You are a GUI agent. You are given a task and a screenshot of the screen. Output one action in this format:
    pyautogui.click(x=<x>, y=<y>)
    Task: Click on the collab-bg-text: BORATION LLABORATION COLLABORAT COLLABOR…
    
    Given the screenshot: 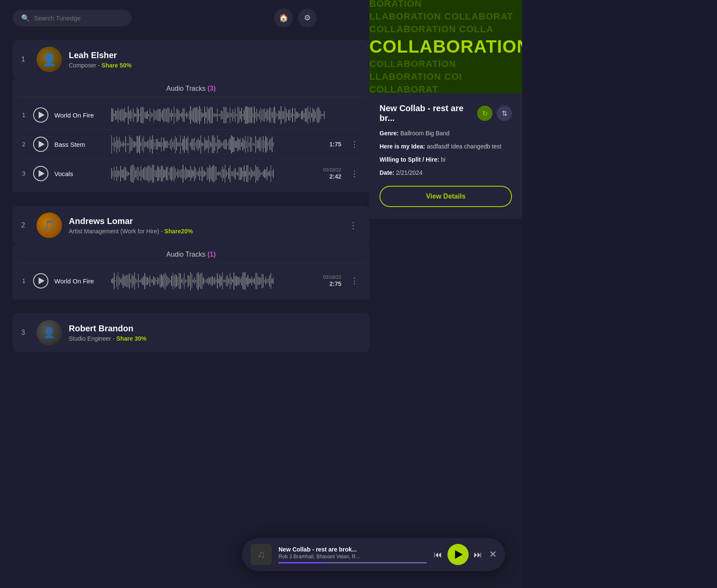 What is the action you would take?
    pyautogui.click(x=446, y=47)
    